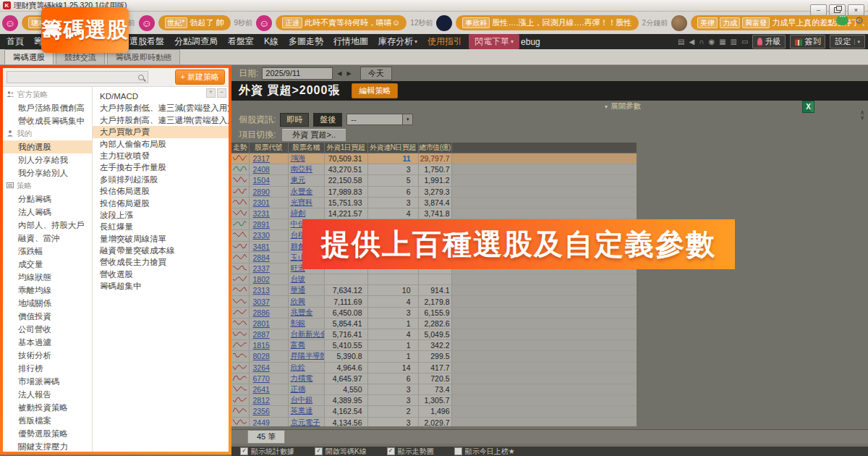 Image resolution: width=868 pixels, height=456 pixels. What do you see at coordinates (434, 279) in the screenshot?
I see `table-row: 1802台玻` at bounding box center [434, 279].